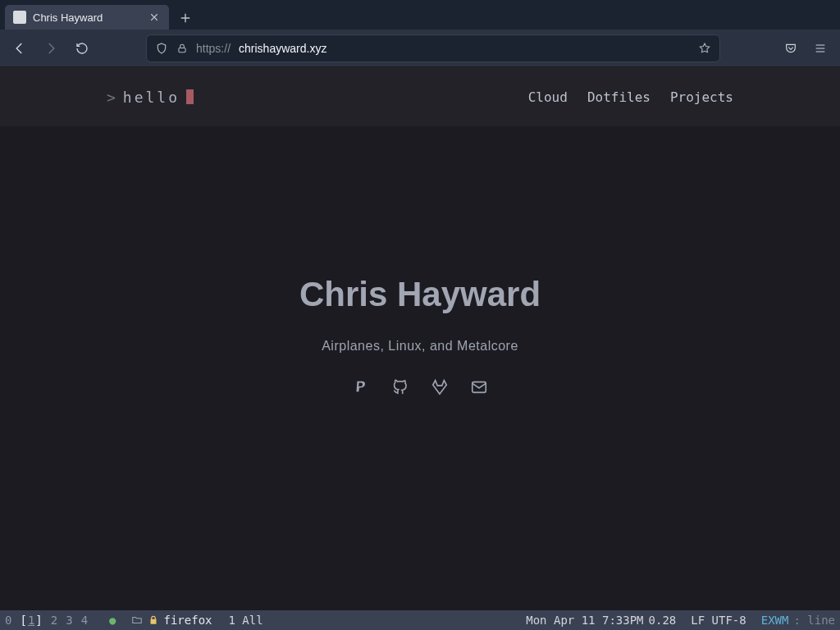  What do you see at coordinates (479, 387) in the screenshot?
I see `mail-icon` at bounding box center [479, 387].